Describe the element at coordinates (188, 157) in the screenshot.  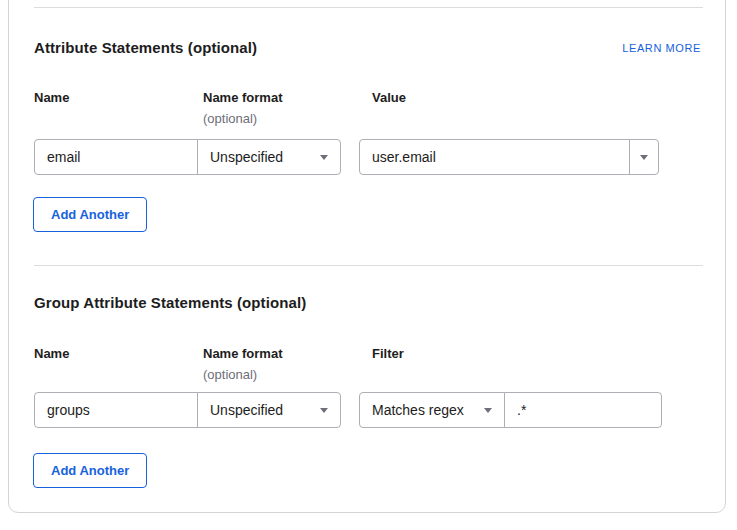
I see `attribute-name-format-group: Unspecified` at that location.